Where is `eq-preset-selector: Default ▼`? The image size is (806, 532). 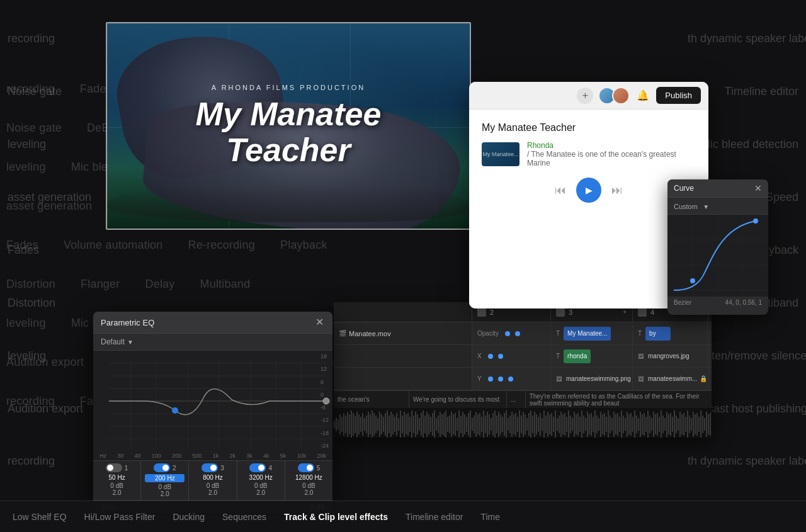
eq-preset-selector: Default ▼ is located at coordinates (213, 342).